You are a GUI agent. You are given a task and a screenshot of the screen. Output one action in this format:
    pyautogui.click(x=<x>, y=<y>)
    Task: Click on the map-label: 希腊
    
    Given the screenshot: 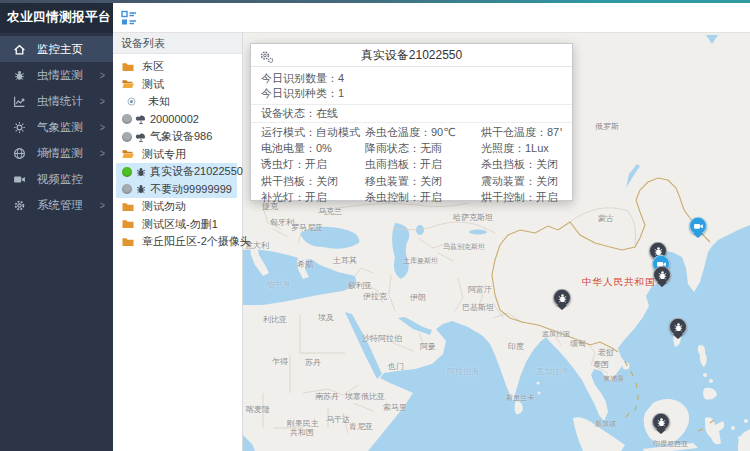 What is the action you would take?
    pyautogui.click(x=305, y=264)
    